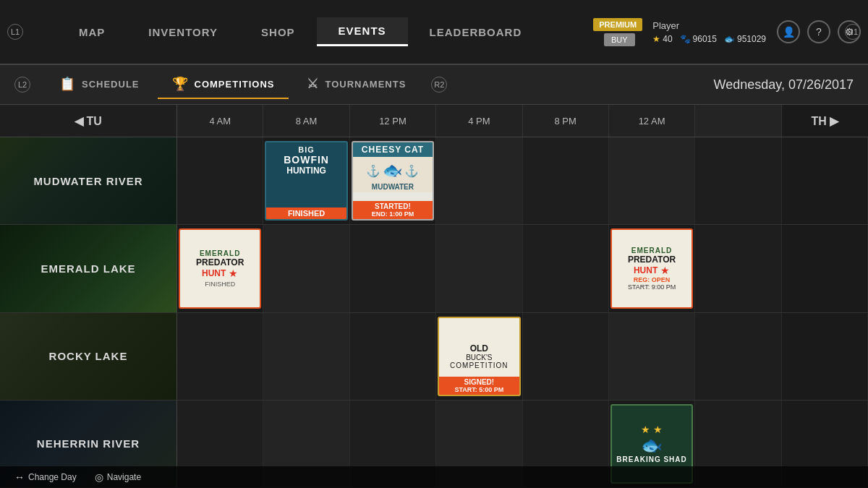 Image resolution: width=868 pixels, height=488 pixels. I want to click on premium-label: PREMIUM, so click(618, 25).